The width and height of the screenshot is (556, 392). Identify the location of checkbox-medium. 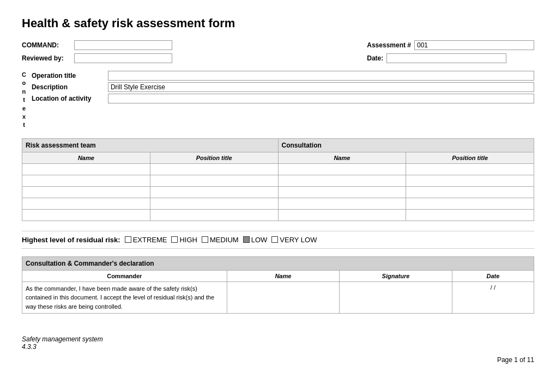
(205, 240).